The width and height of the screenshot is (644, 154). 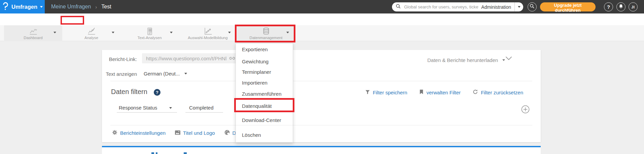 I want to click on report-settings-label: Berichteinstellungen, so click(x=143, y=133).